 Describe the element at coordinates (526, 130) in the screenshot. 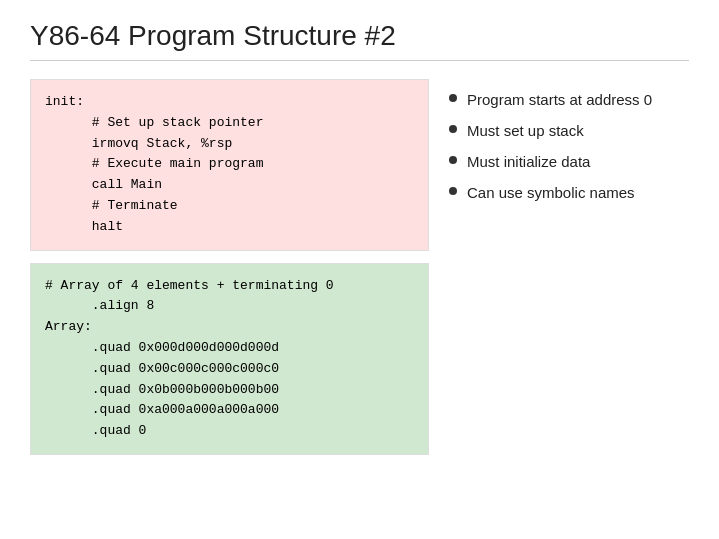

I see `bullet-text: Must set up stack` at that location.